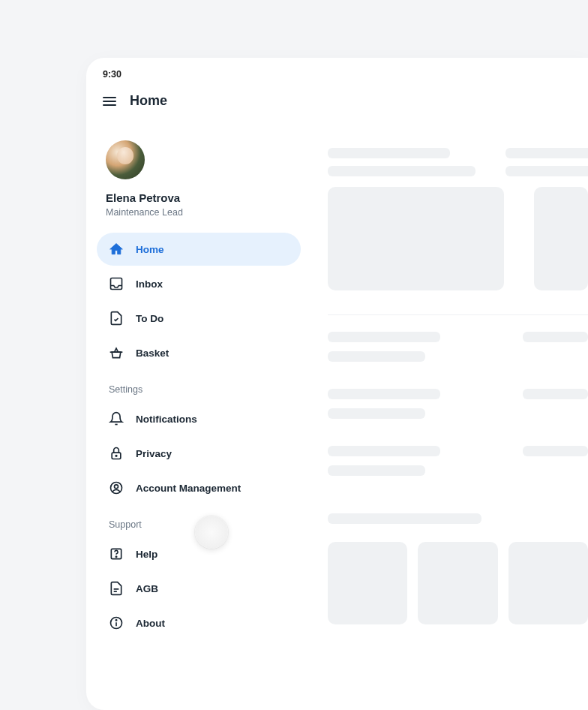 This screenshot has width=588, height=710. I want to click on nav-label: Account Management, so click(188, 488).